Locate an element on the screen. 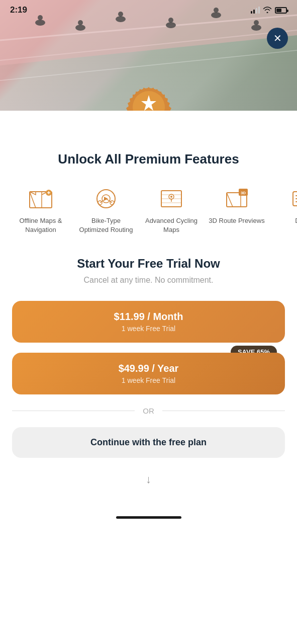 The height and width of the screenshot is (644, 297). free-plan-button: Continue with the free plan is located at coordinates (149, 443).